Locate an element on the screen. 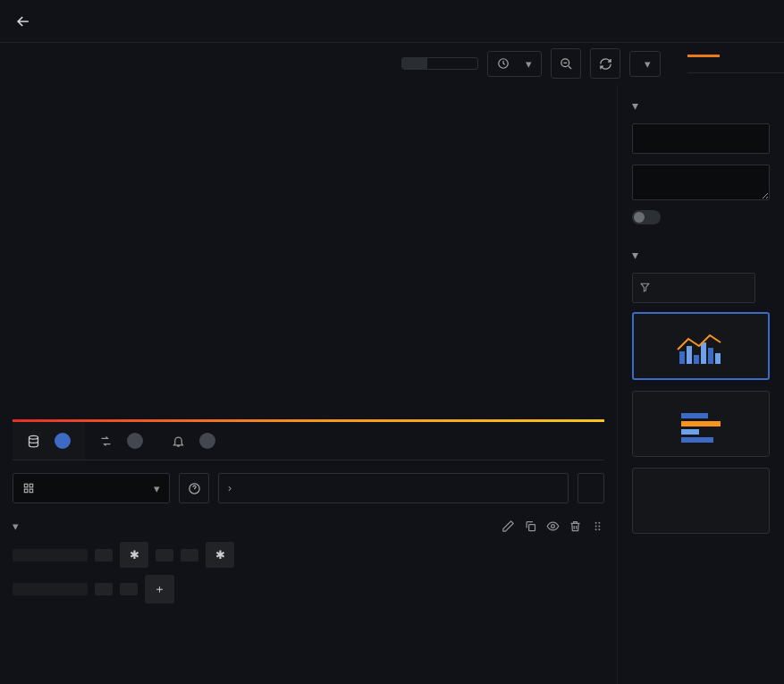  refresh-button is located at coordinates (605, 63).